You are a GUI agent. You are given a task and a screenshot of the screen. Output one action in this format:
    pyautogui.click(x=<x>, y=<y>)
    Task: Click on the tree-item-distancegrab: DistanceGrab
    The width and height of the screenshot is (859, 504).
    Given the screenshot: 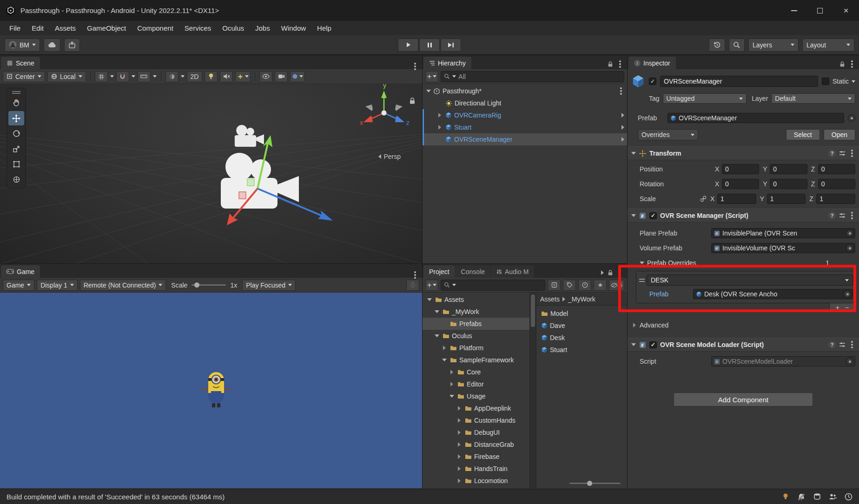 What is the action you would take?
    pyautogui.click(x=476, y=445)
    